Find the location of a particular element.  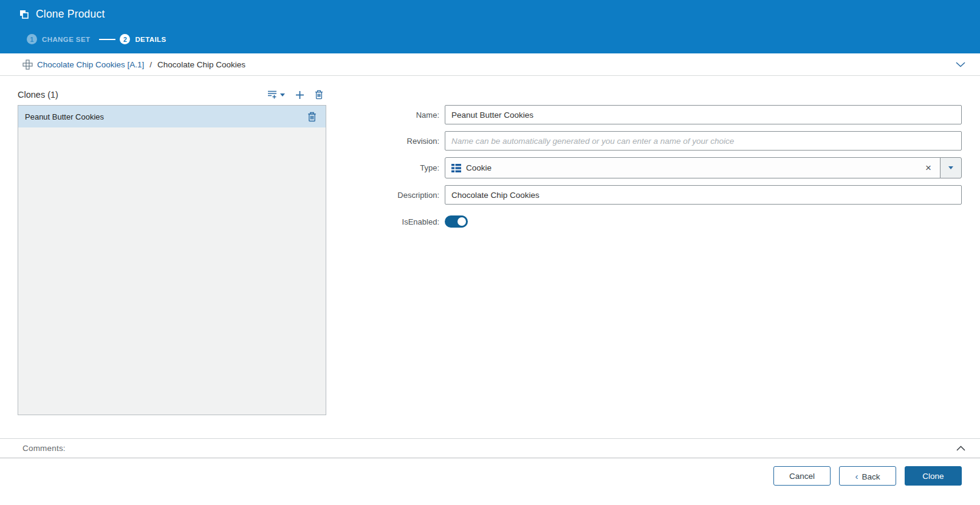

type-label: Type: is located at coordinates (408, 168).